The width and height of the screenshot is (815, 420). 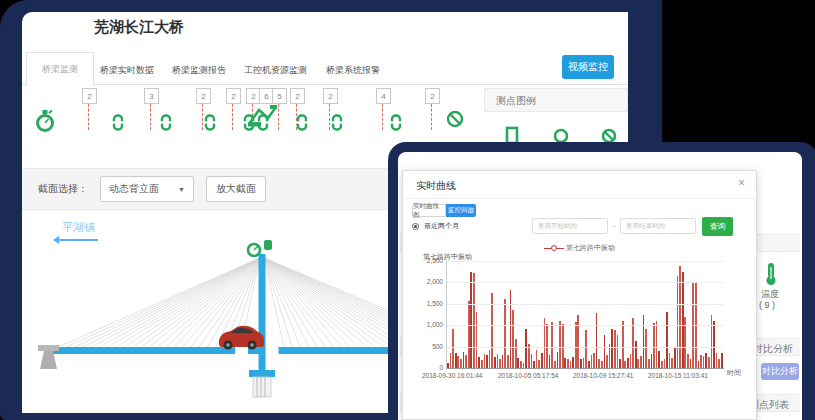 I want to click on car, so click(x=242, y=338).